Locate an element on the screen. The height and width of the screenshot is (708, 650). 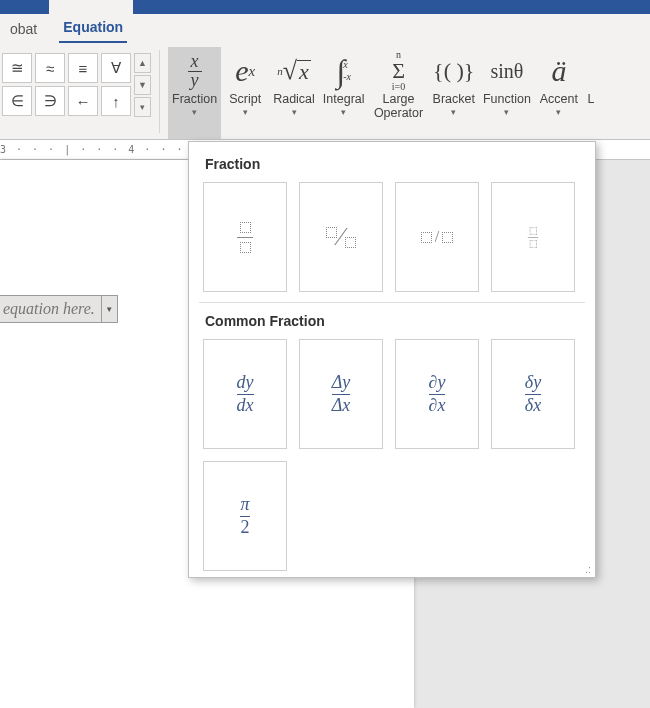
symbol-cell: ↑ is located at coordinates (116, 101).